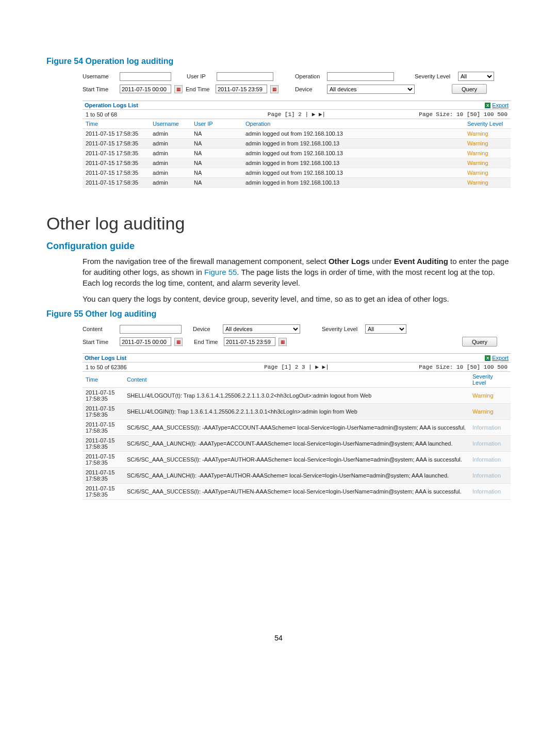 This screenshot has height=756, width=557. I want to click on pager-pages: Page [1] 2 3 | ▶ ▶|, so click(296, 367).